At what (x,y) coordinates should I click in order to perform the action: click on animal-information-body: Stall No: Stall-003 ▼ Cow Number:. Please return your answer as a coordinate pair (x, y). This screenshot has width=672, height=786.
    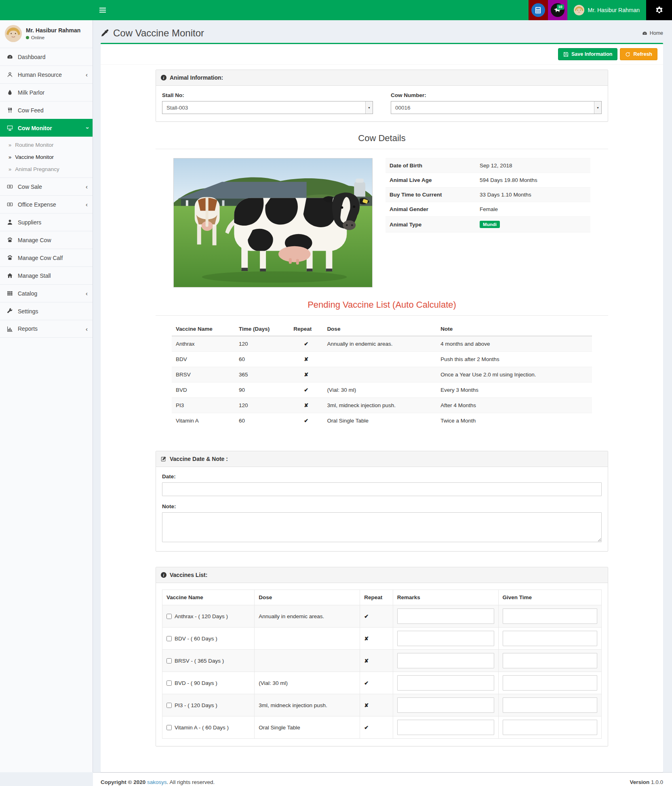
    Looking at the image, I should click on (382, 104).